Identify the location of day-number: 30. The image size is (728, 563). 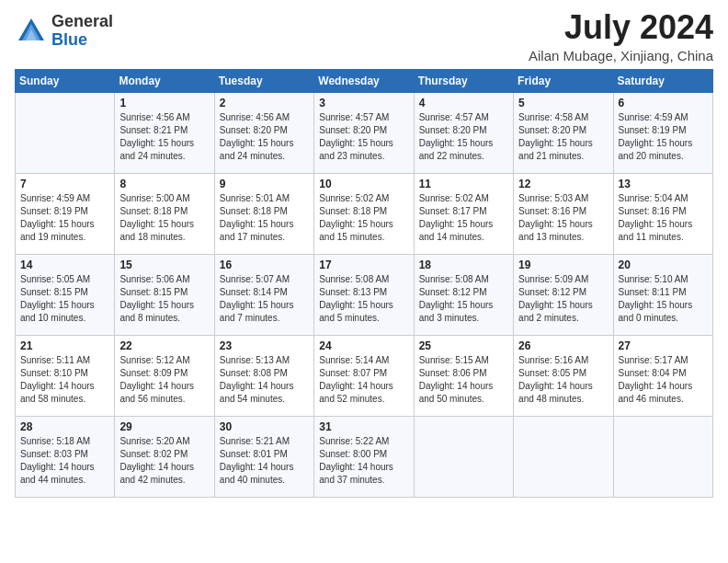
(265, 427).